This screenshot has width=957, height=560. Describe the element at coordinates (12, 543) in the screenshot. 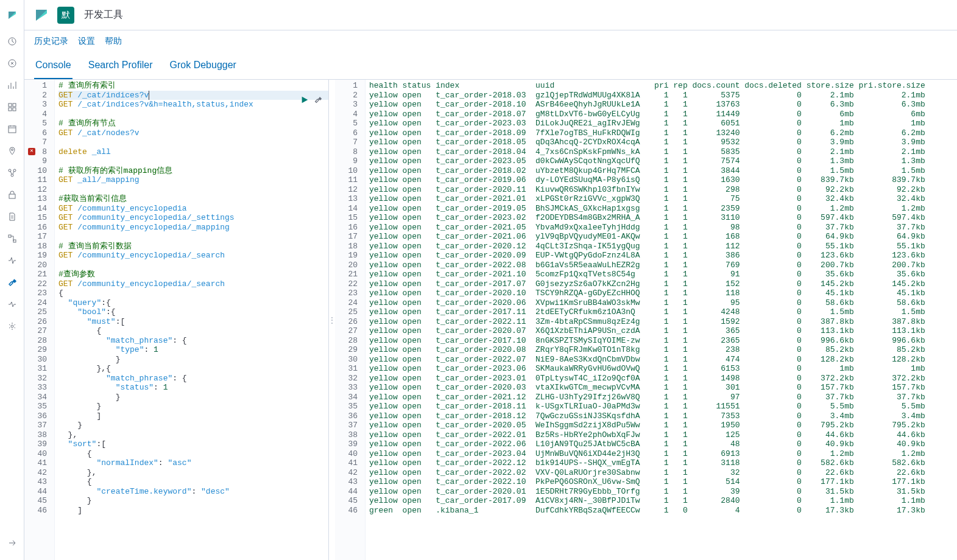

I see `collapse-icon` at that location.